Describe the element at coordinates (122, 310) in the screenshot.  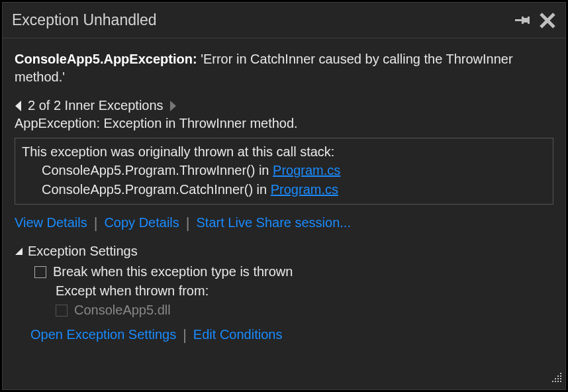
I see `except-module-label: ConsoleApp5.dll` at that location.